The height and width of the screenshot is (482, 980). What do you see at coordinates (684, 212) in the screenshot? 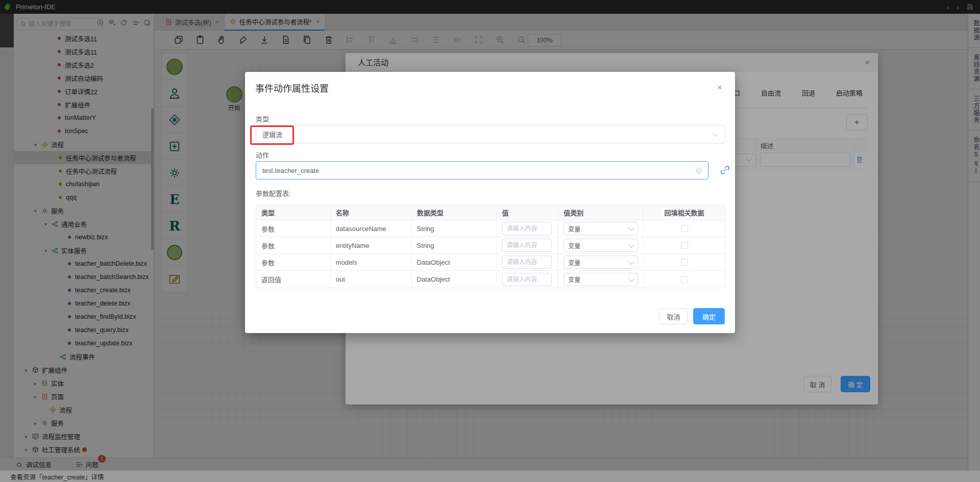
I see `params-col-header: 回填相关数据` at bounding box center [684, 212].